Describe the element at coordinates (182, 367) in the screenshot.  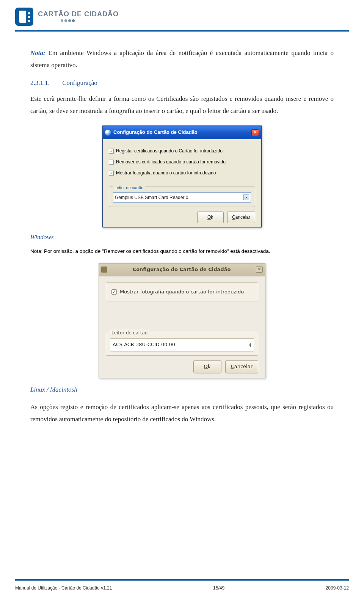
I see `gtk-button-row: Ok Cancelar` at that location.